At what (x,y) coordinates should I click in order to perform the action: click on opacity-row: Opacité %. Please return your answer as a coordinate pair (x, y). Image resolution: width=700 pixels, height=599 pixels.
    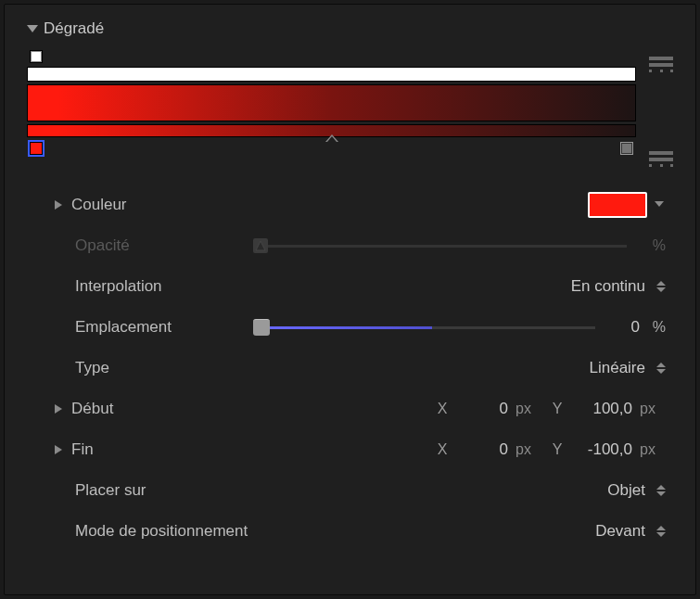
    Looking at the image, I should click on (350, 246).